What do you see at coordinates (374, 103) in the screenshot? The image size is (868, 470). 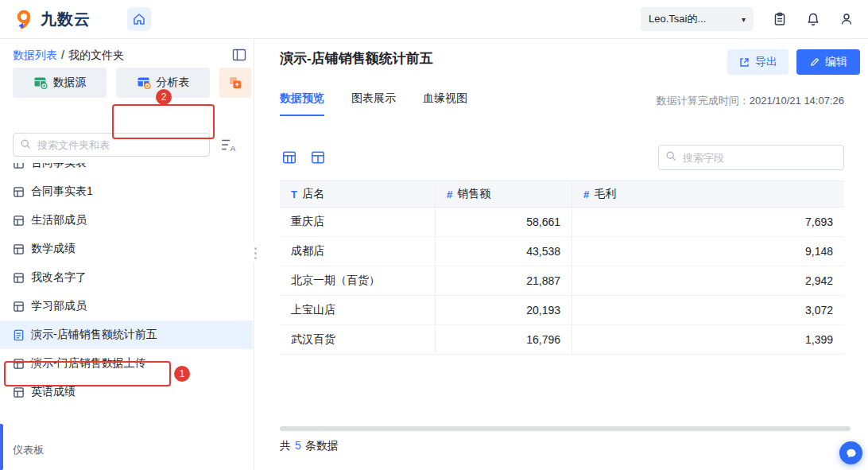 I see `tab-bar: 数据预览 图表展示 血缘视图` at bounding box center [374, 103].